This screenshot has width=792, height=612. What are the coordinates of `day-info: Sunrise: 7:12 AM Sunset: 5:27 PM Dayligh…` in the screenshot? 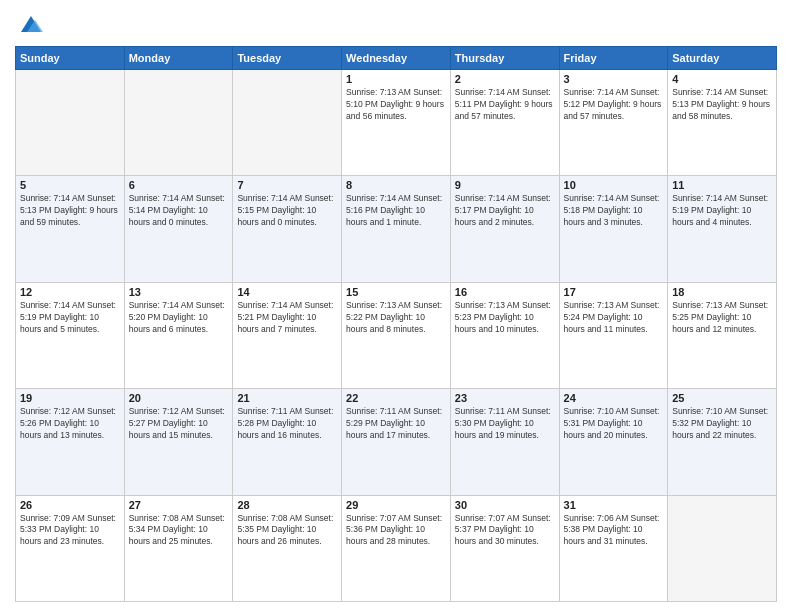 It's located at (179, 424).